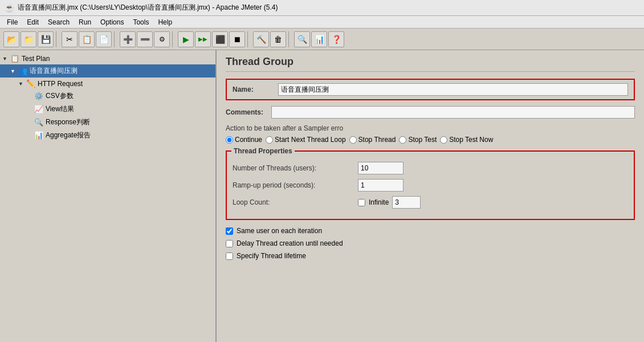 Image resolution: width=644 pixels, height=342 pixels. I want to click on toolbar-shutdown: ⏹, so click(237, 39).